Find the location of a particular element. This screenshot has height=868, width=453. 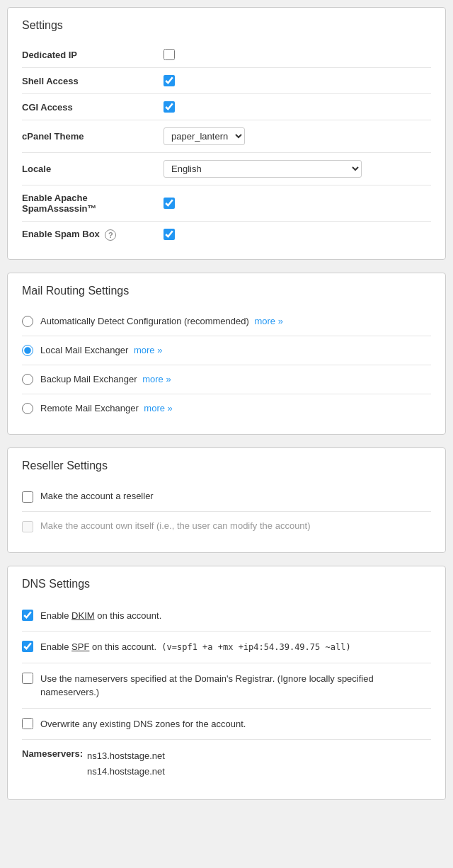

cpanel-theme-control: paper_lantern is located at coordinates (204, 136).